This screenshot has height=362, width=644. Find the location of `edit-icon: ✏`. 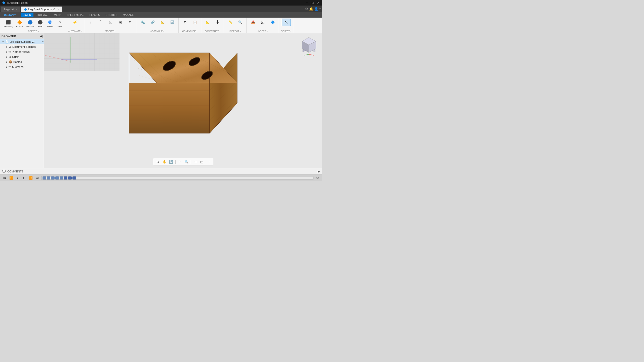

edit-icon: ✏ is located at coordinates (43, 42).